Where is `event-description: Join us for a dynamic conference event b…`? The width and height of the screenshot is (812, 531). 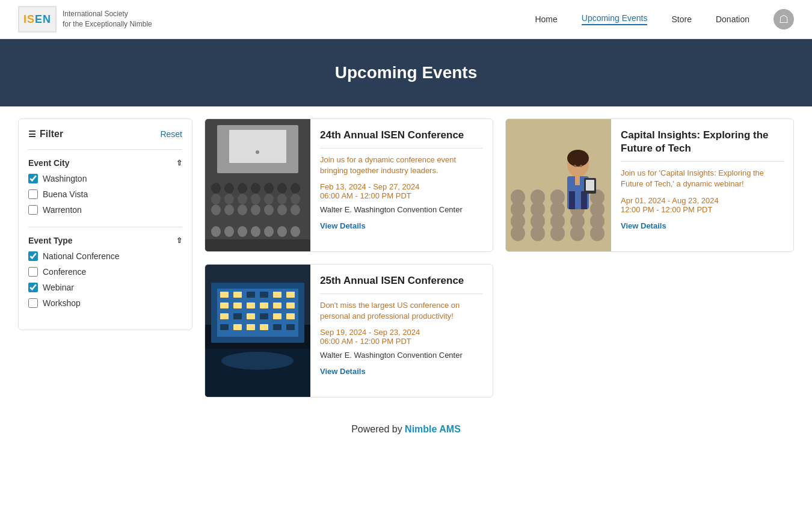
event-description: Join us for a dynamic conference event b… is located at coordinates (402, 165).